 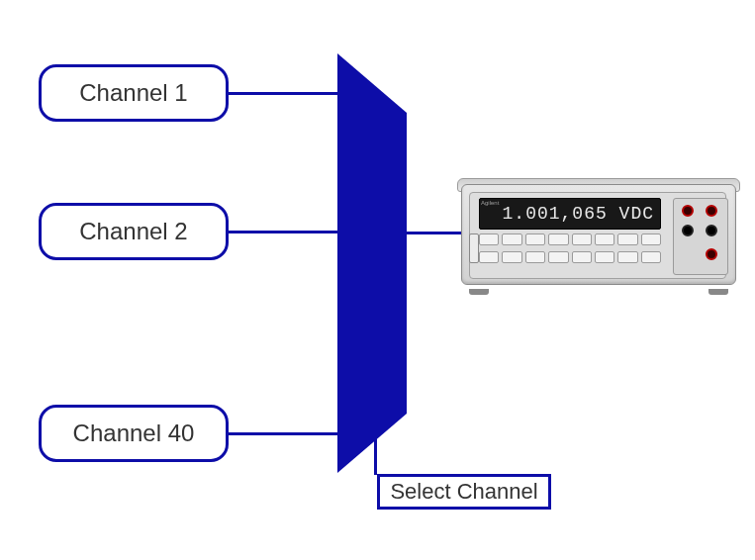 What do you see at coordinates (570, 257) in the screenshot?
I see `instrument-range-row` at bounding box center [570, 257].